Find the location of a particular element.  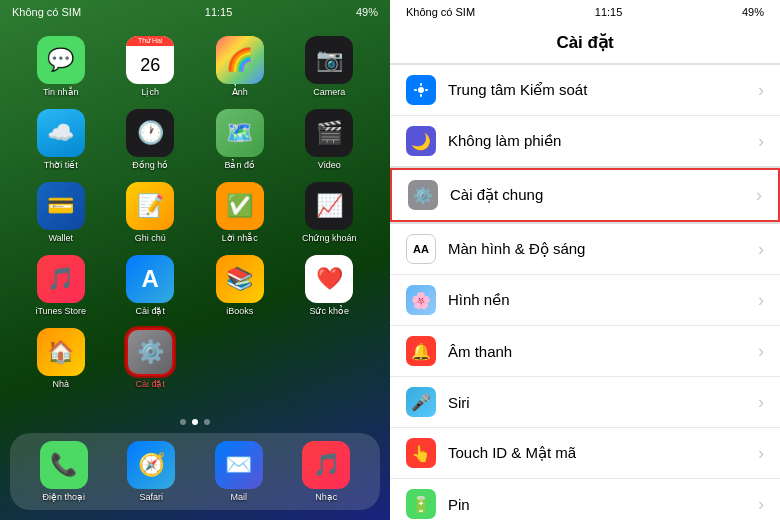

trung-tam-label: Trung tâm Kiểm soát is located at coordinates (603, 90).